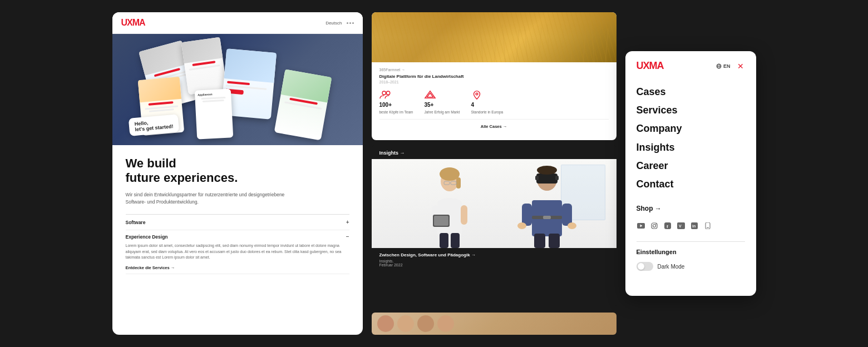 This screenshot has height=347, width=868. Describe the element at coordinates (477, 95) in the screenshot. I see `location-icon` at that location.